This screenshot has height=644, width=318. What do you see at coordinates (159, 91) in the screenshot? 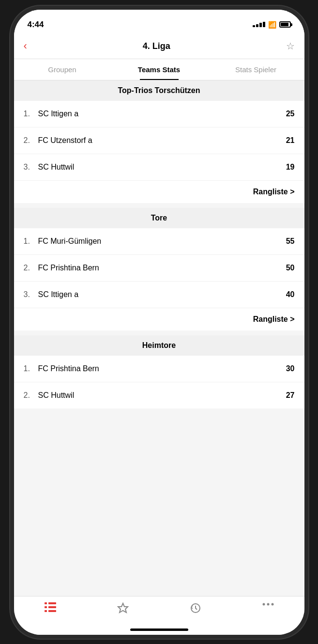
I see `section-header-top-trios: Top-Trios Torschützen` at bounding box center [159, 91].